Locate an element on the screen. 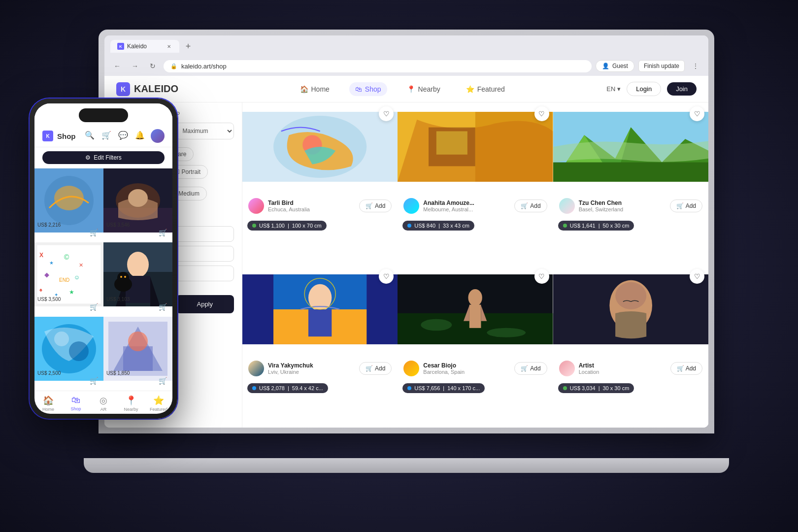 Image resolution: width=798 pixels, height=532 pixels. artist-name-3: Tzu Chen Chen is located at coordinates (601, 203).